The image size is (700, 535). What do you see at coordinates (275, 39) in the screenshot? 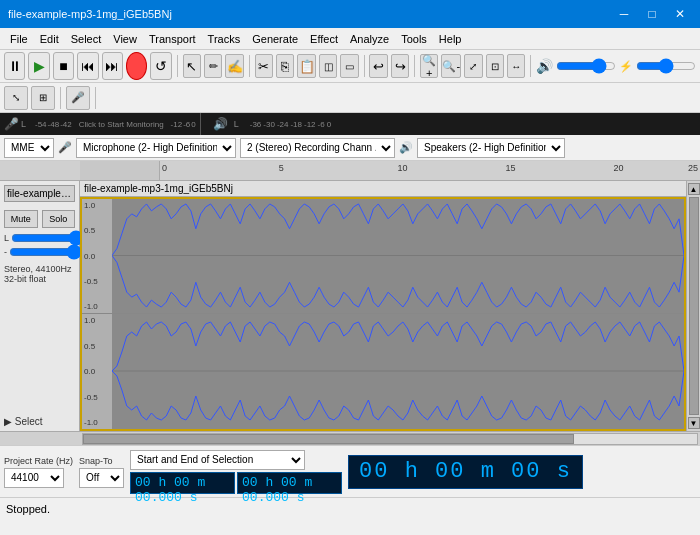
I see `menu-generate: Generate` at bounding box center [275, 39].